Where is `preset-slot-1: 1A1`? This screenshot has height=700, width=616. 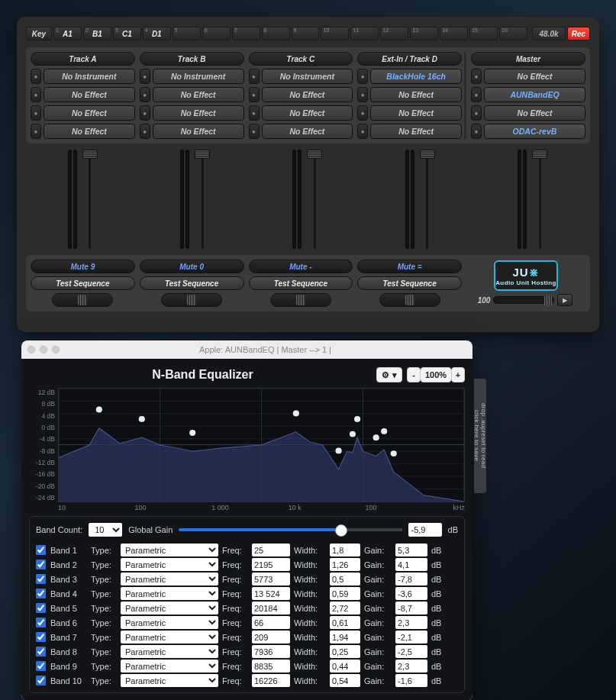
preset-slot-1: 1A1 is located at coordinates (67, 34).